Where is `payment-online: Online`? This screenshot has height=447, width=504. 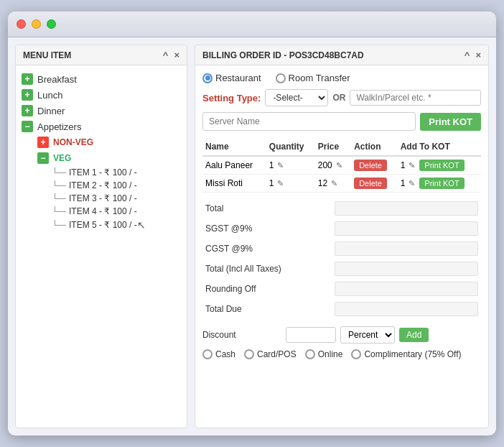
payment-online: Online is located at coordinates (325, 354).